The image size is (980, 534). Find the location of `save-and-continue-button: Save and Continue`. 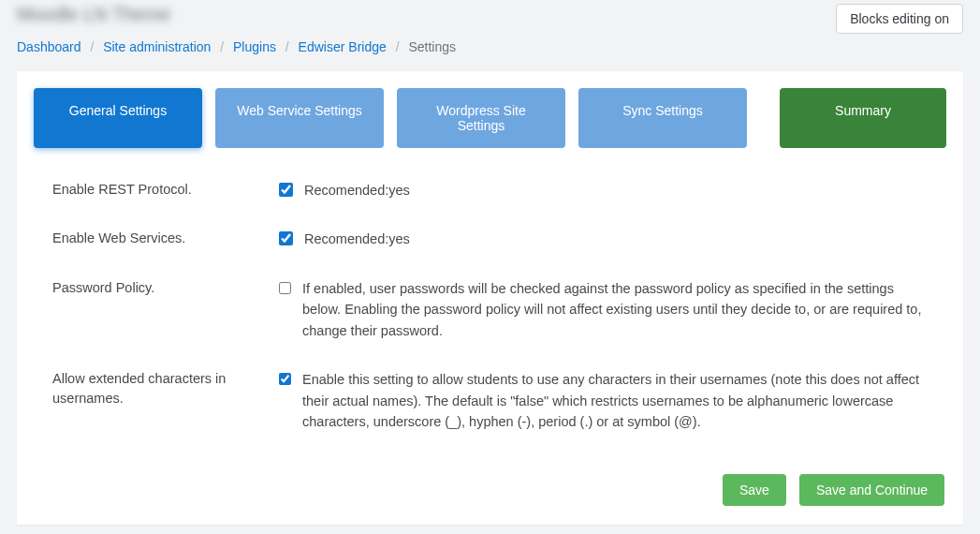

save-and-continue-button: Save and Continue is located at coordinates (872, 490).